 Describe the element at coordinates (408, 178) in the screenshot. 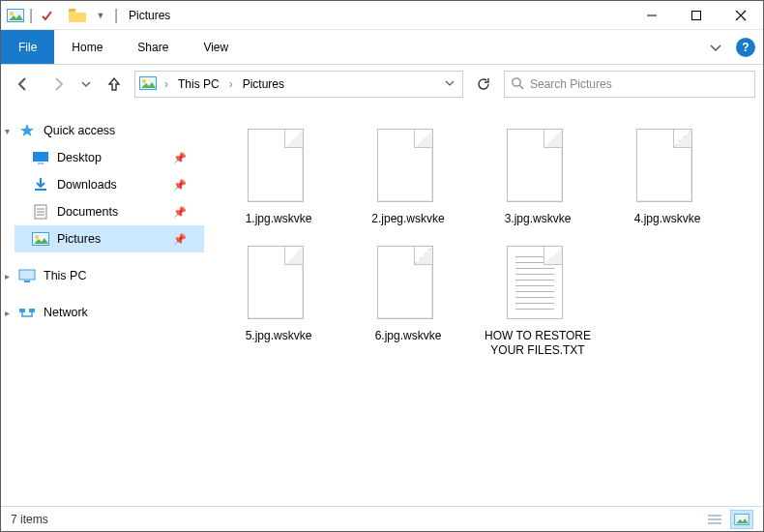

I see `file-item: 2.jpeg.wskvke` at that location.